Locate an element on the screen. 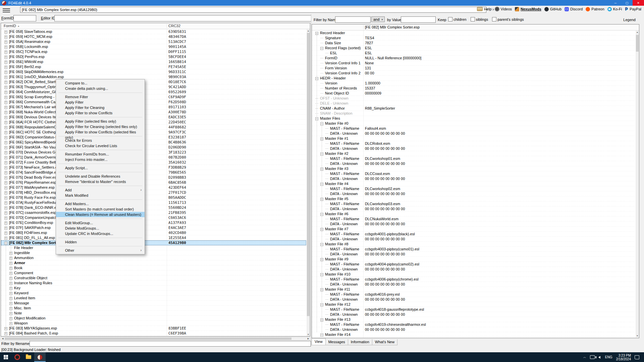  keep-siblings-checkbox: siblings is located at coordinates (480, 19).